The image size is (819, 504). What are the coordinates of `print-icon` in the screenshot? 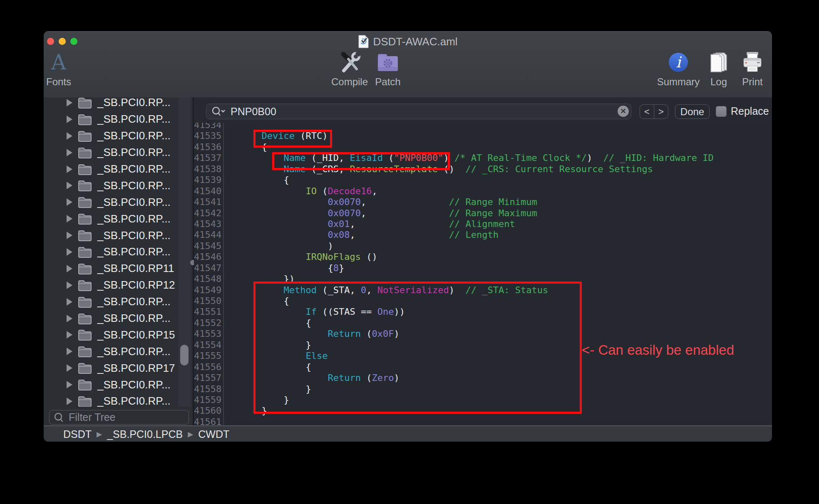 It's located at (752, 62).